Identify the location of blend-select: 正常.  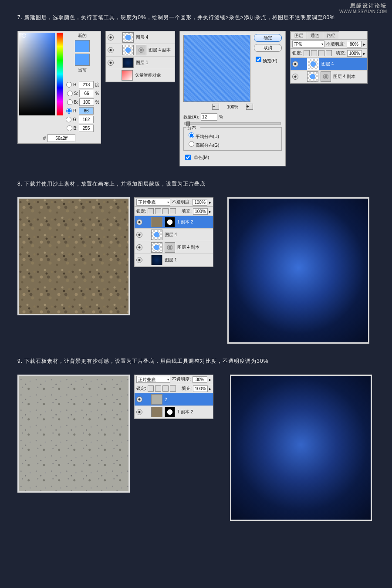
(308, 44).